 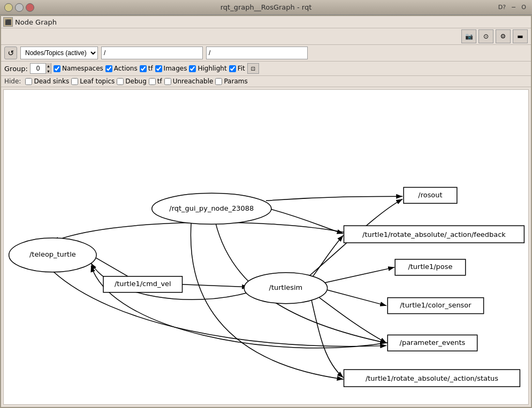 What do you see at coordinates (430, 266) in the screenshot?
I see `node-pose-label: /turtle1/pose` at bounding box center [430, 266].